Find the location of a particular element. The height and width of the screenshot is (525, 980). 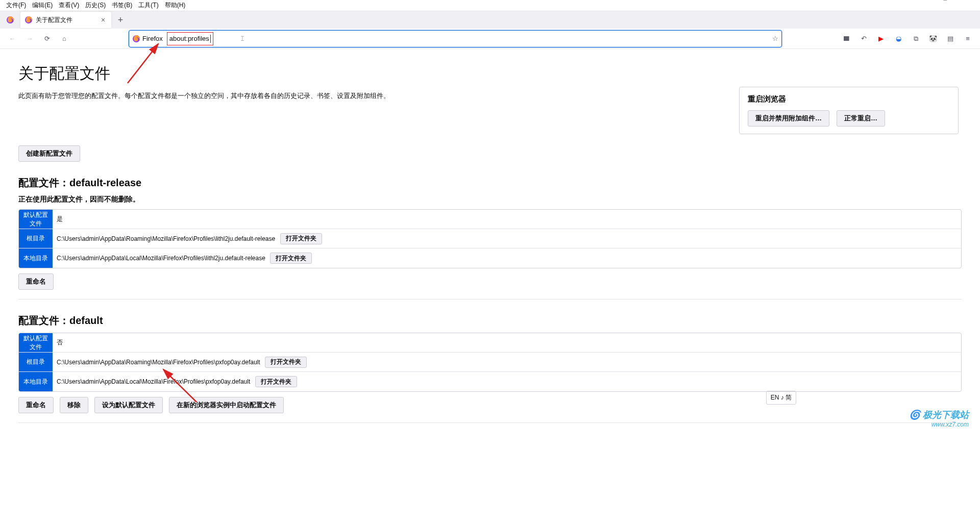

url-text: about:profiles is located at coordinates (189, 39).